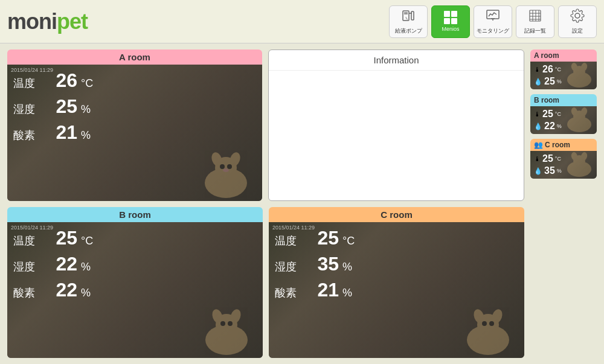  What do you see at coordinates (564, 120) in the screenshot?
I see `sidebar-b-body: 🌡 25 °C 💧 22 %` at bounding box center [564, 120].